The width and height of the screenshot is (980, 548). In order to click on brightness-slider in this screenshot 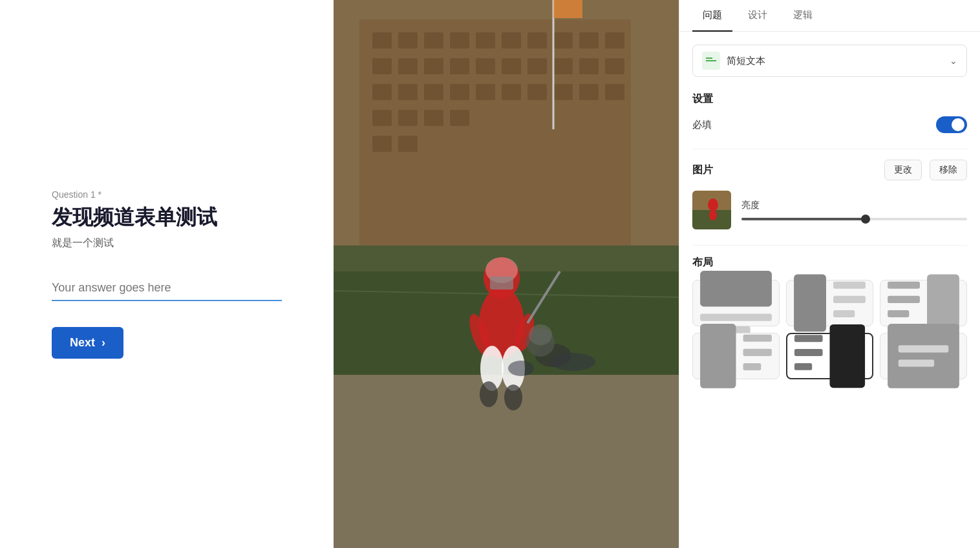, I will do `click(855, 219)`.